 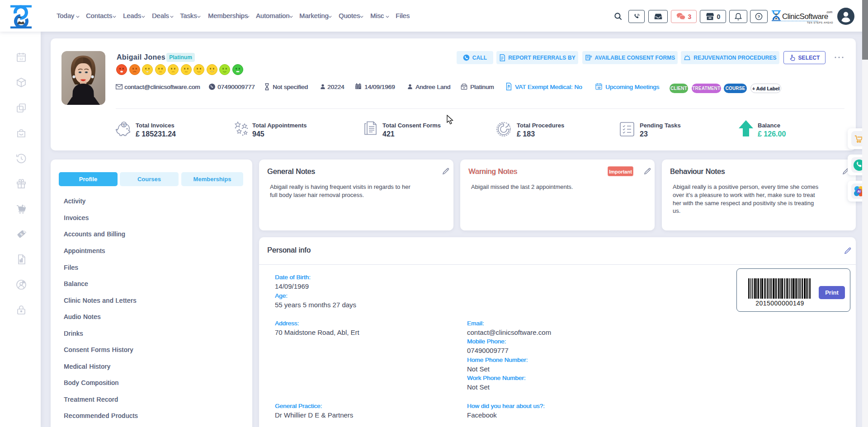 I want to click on svg-text: TEN STEPS AHEAD, so click(x=820, y=23).